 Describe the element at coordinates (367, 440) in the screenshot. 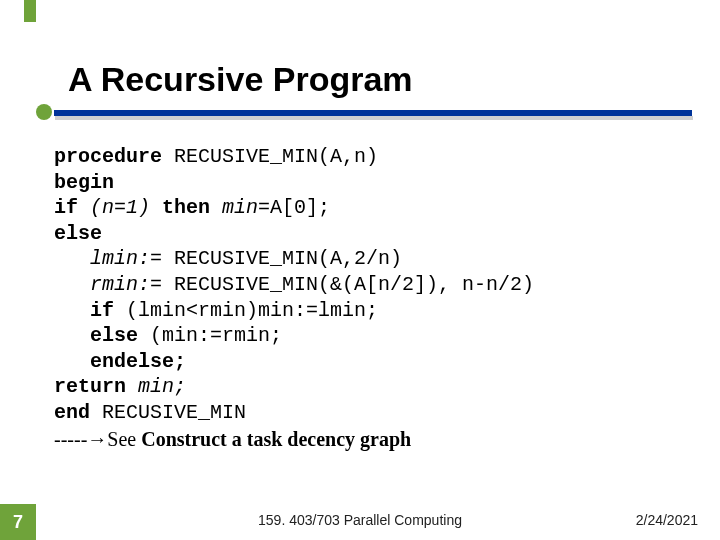

I see `note-line: -----→See Construct a task decency graph` at that location.